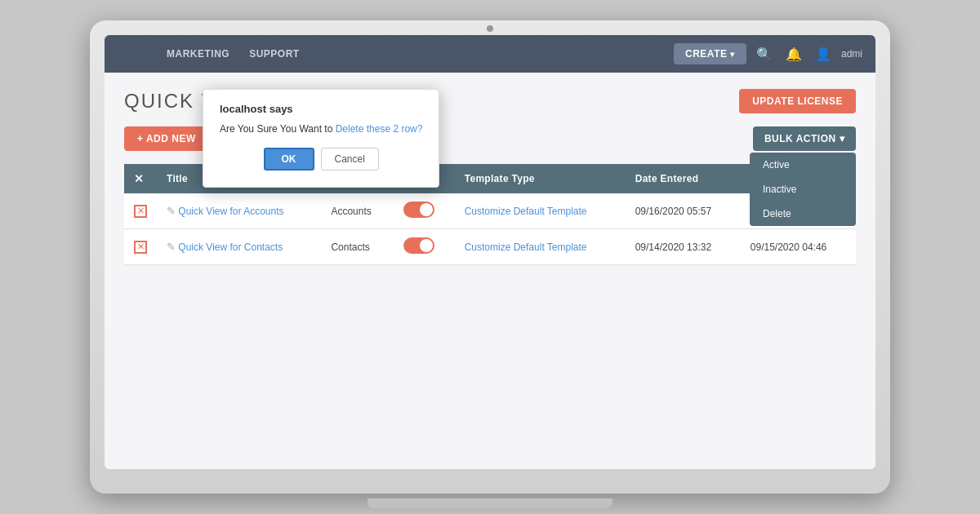 The image size is (980, 514). I want to click on admin-label: admi, so click(852, 54).